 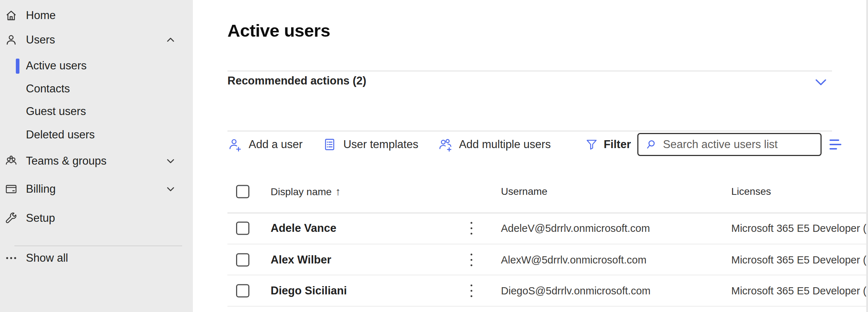 What do you see at coordinates (48, 89) in the screenshot?
I see `sidebar-item-label: Contacts` at bounding box center [48, 89].